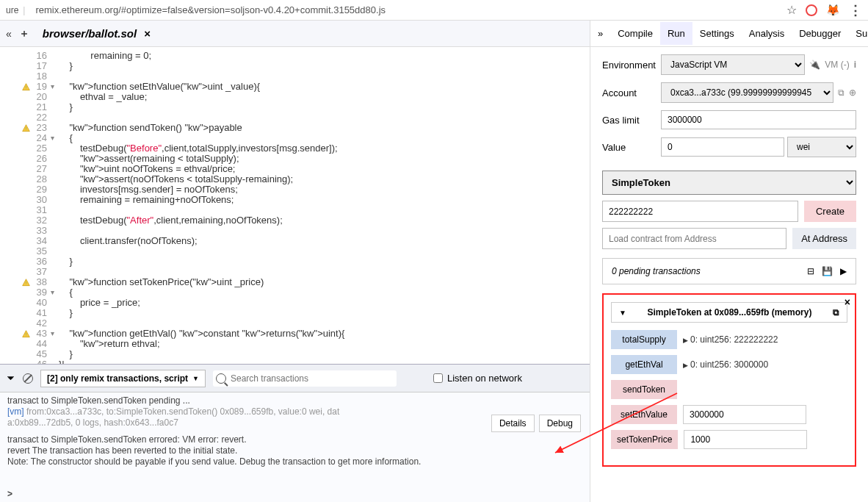  I want to click on console-line: transact to SimpleToken.sendToken errore…, so click(295, 440).